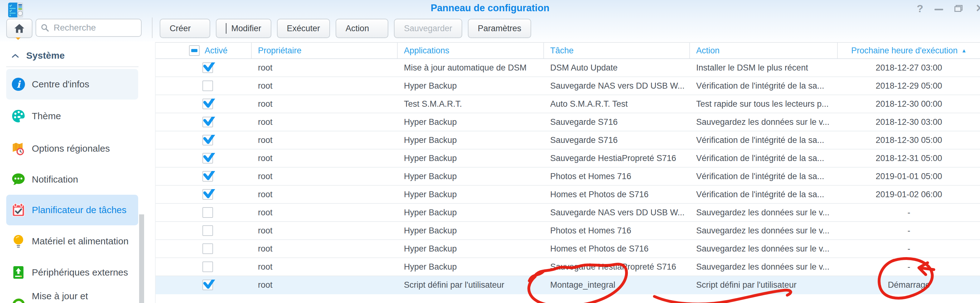 This screenshot has width=980, height=303. Describe the element at coordinates (471, 285) in the screenshot. I see `cell-application: Script défini par l'utilisateur` at that location.